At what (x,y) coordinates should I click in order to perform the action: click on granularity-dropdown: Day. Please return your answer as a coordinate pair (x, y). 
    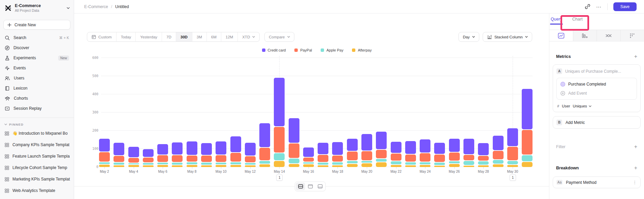
    Looking at the image, I should click on (469, 37).